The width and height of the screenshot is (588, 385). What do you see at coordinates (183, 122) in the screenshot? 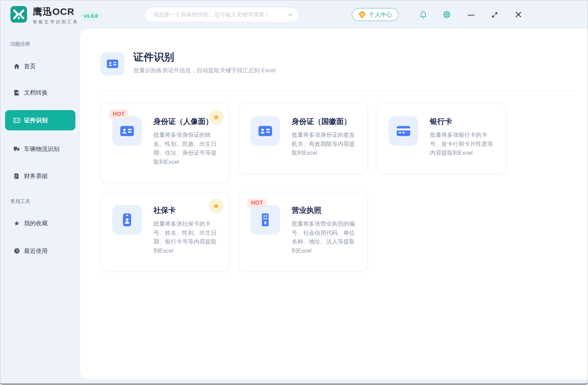
I see `card-title: 身份证（人像面）` at bounding box center [183, 122].